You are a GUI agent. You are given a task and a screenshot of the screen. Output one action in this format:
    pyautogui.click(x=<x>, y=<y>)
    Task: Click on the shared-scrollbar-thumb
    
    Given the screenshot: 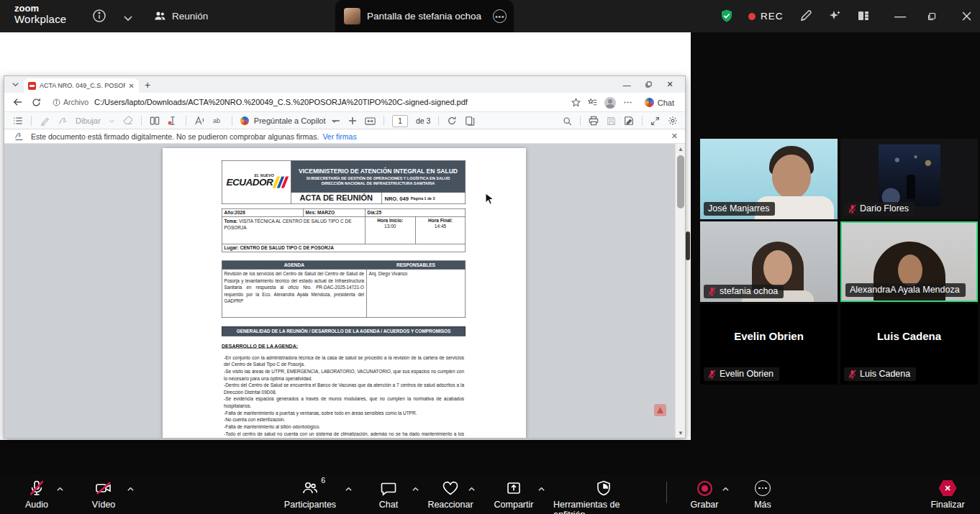 What is the action you would take?
    pyautogui.click(x=688, y=246)
    